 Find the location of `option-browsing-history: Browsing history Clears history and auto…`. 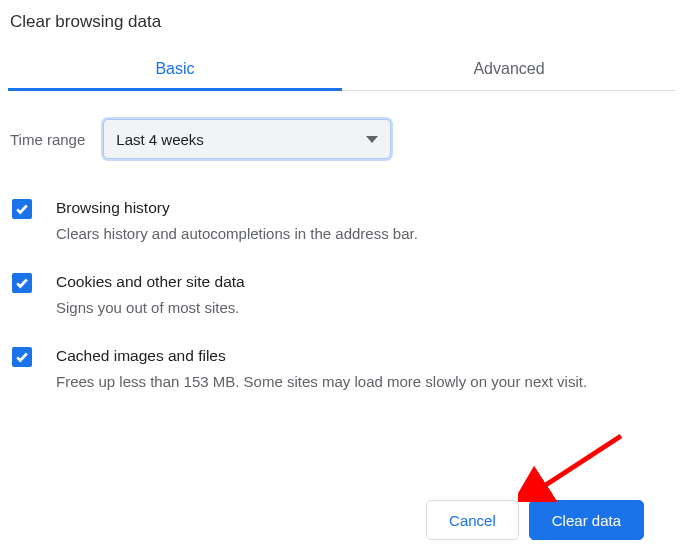

option-browsing-history: Browsing history Clears history and auto… is located at coordinates (342, 218).